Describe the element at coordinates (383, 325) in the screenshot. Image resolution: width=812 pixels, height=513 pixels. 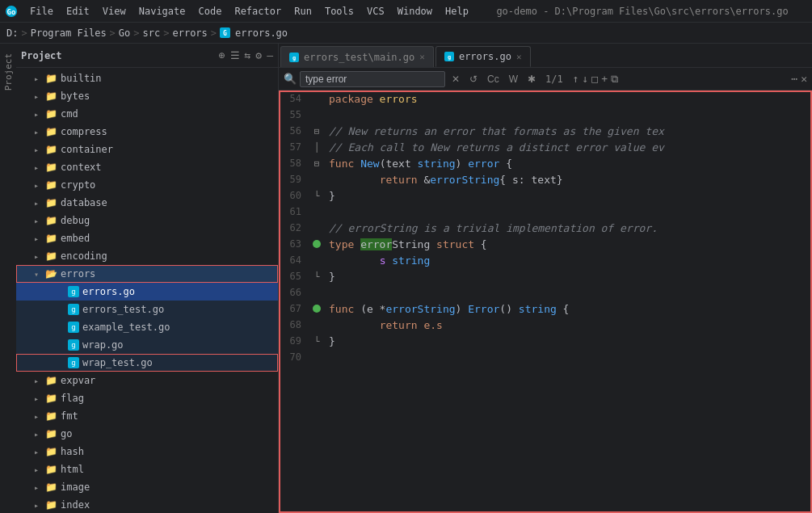
I see `line-code-68: return e.s` at that location.